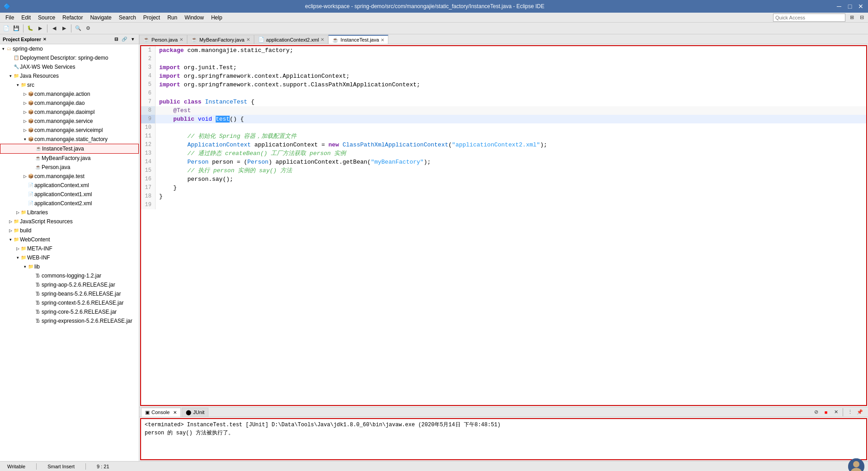  Describe the element at coordinates (70, 258) in the screenshot. I see `tree-item-web-inf: ▾ 📁 WEB-INF` at that location.